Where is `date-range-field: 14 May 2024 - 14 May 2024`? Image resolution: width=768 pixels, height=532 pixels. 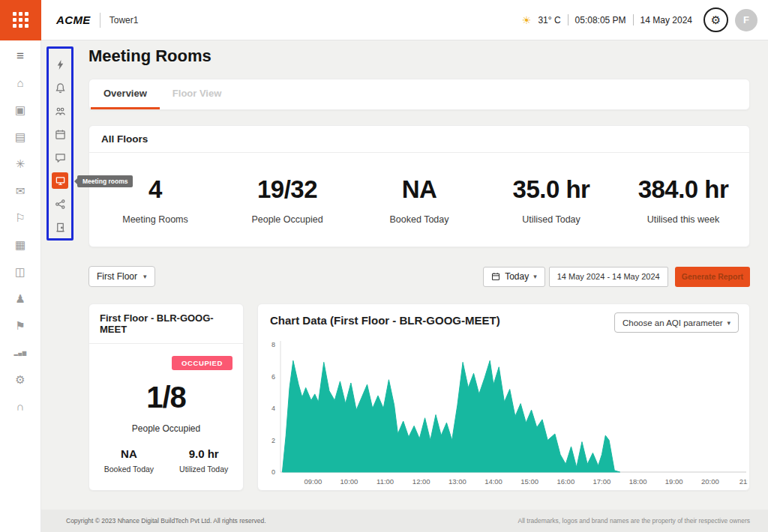 date-range-field: 14 May 2024 - 14 May 2024 is located at coordinates (609, 277).